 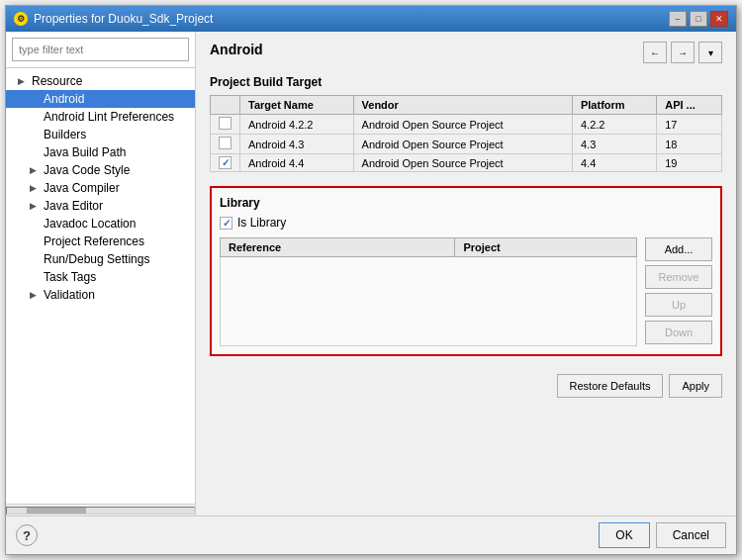 What do you see at coordinates (101, 510) in the screenshot?
I see `left-scrollbar` at bounding box center [101, 510].